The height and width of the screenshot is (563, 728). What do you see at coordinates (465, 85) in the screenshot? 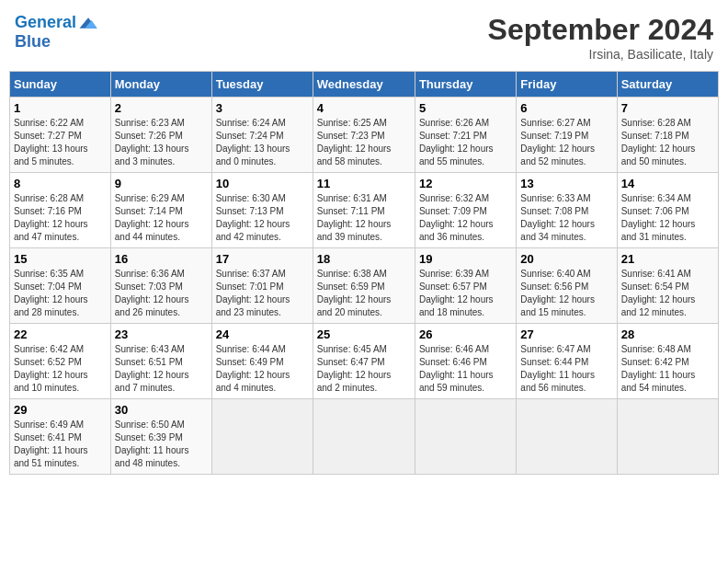
I see `weekday-header-thursday: Thursday` at bounding box center [465, 85].